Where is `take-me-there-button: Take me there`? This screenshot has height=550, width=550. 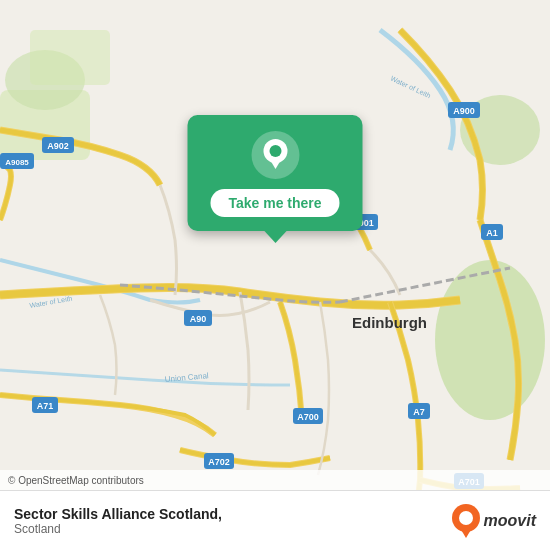
take-me-there-button: Take me there is located at coordinates (274, 203).